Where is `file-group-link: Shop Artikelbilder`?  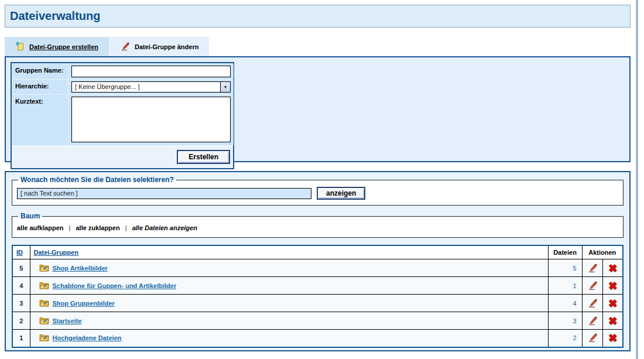
file-group-link: Shop Artikelbilder is located at coordinates (74, 268).